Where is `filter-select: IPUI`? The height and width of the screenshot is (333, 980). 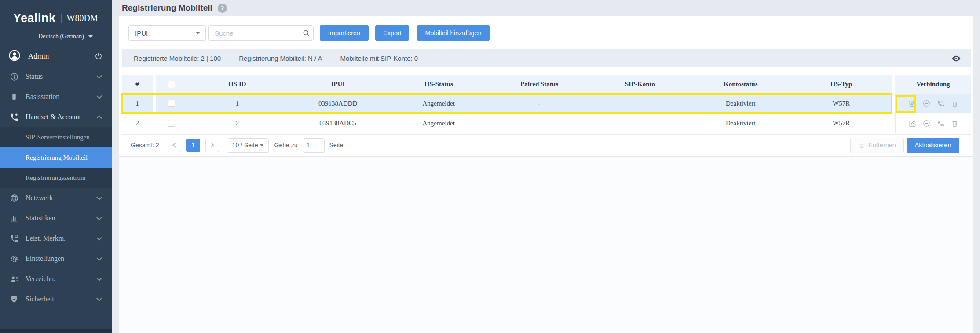 filter-select: IPUI is located at coordinates (167, 33).